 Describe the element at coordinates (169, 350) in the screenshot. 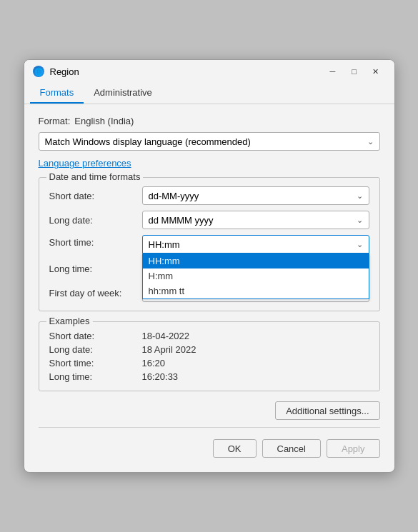

I see `example-long-date-value: 18 April 2022` at that location.